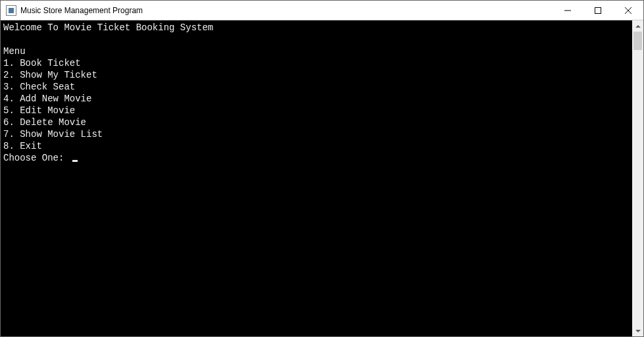 Image resolution: width=644 pixels, height=337 pixels. Describe the element at coordinates (638, 41) in the screenshot. I see `scroll-thumb` at that location.